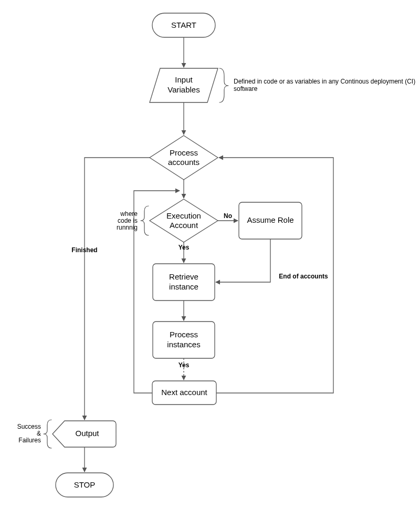  I want to click on edge-exec-no-label: No, so click(228, 216).